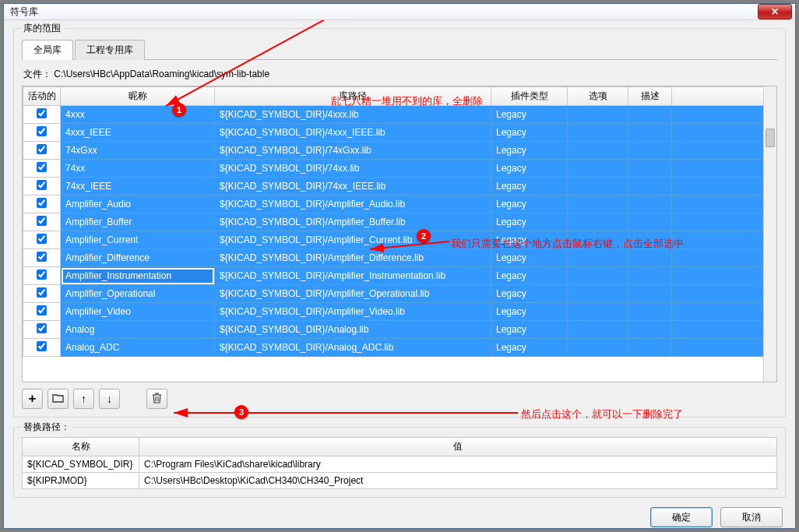 This screenshot has height=532, width=799. What do you see at coordinates (84, 399) in the screenshot?
I see `move-up-button: ↑` at bounding box center [84, 399].